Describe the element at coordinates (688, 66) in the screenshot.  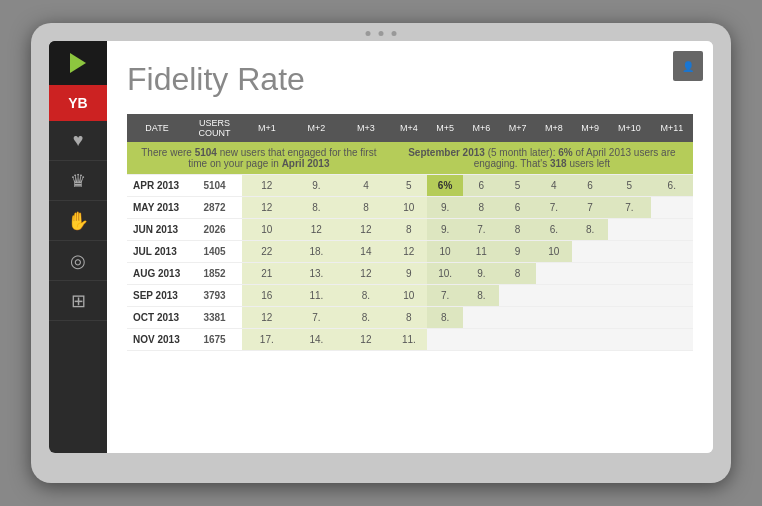
I see `avatar-image: 👤` at that location.